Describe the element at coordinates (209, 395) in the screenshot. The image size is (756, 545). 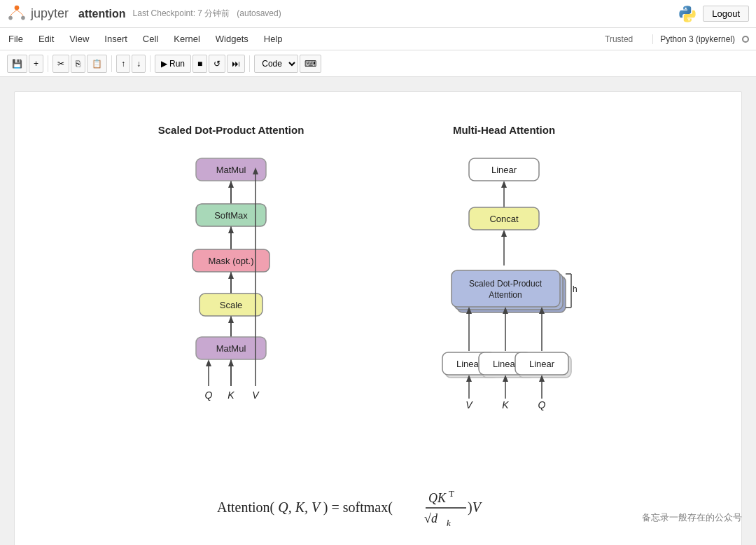
I see `sdpa-input-q: Q` at that location.